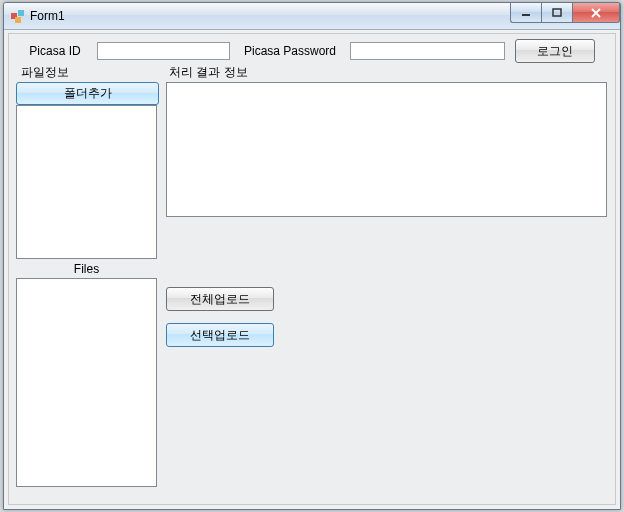 The height and width of the screenshot is (512, 624). What do you see at coordinates (86, 269) in the screenshot?
I see `files-label: Files` at bounding box center [86, 269].